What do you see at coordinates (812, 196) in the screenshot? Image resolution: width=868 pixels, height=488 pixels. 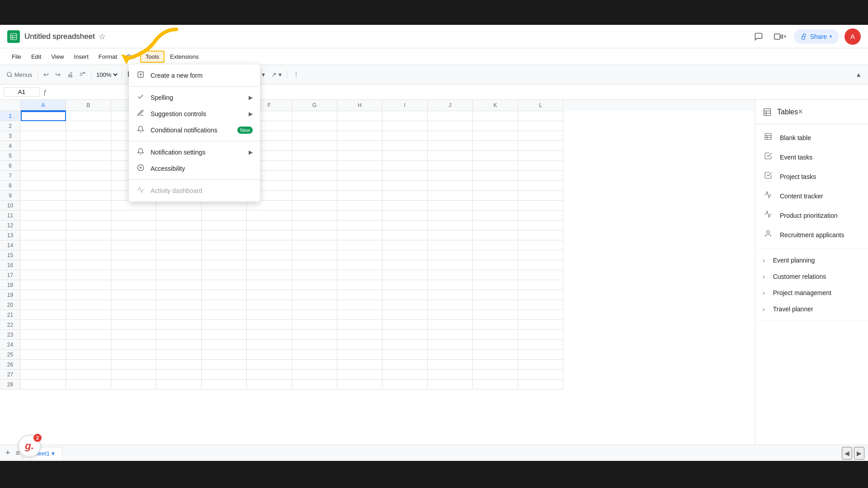 I see `panel-item-content-tracker: Content tracker` at bounding box center [812, 196].